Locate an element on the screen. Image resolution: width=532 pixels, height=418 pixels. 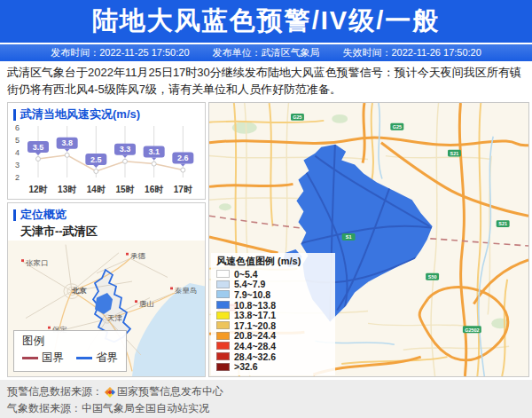
legend-label: 国界 is located at coordinates (53, 359).